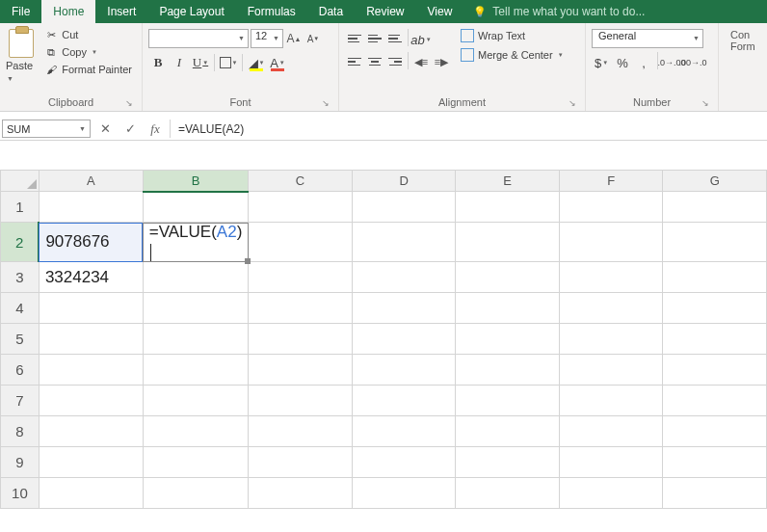 This screenshot has width=767, height=532. I want to click on cell-D7, so click(404, 401).